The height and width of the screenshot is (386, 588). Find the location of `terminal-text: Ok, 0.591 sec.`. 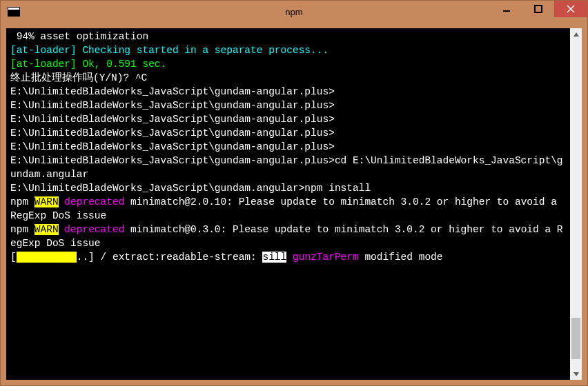

terminal-text: Ok, 0.591 sec. is located at coordinates (124, 64).